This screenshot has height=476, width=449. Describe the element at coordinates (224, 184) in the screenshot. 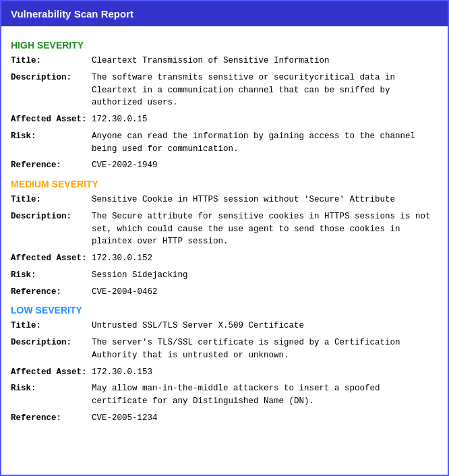

I see `severity-heading-medium: MEDIUM SEVERITY` at that location.